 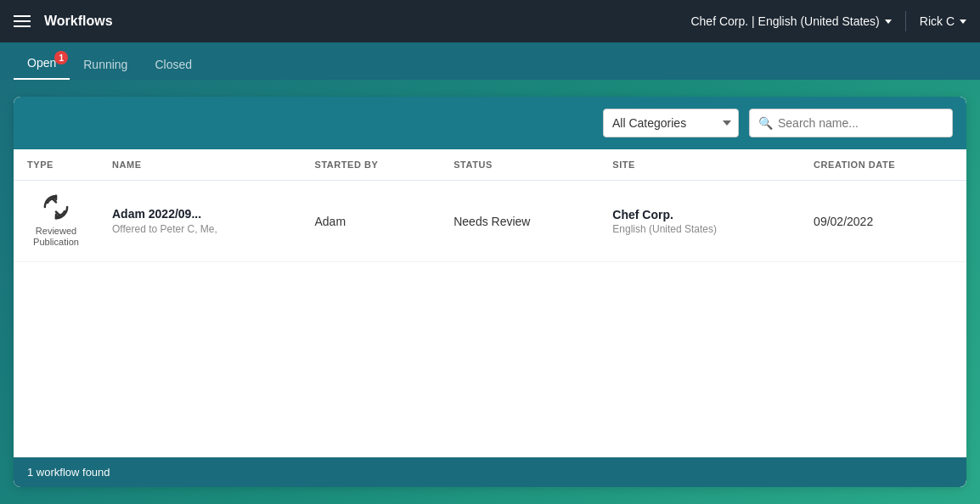 What do you see at coordinates (200, 214) in the screenshot?
I see `name-primary: Adam 2022/09...` at bounding box center [200, 214].